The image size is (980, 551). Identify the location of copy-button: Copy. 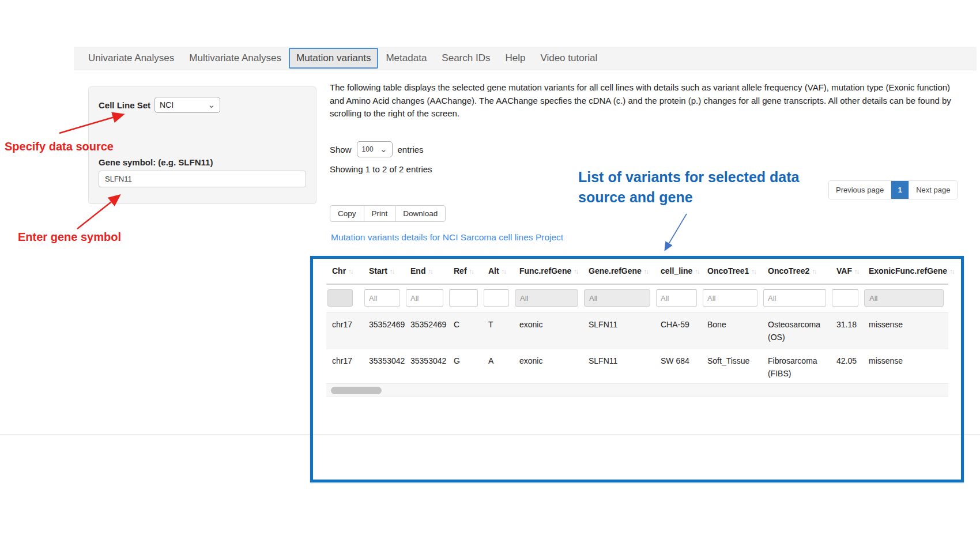
(347, 213).